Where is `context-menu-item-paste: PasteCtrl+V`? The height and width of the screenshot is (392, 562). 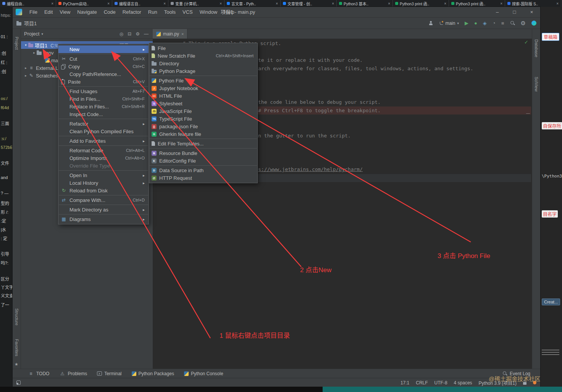
context-menu-item-paste: PasteCtrl+V is located at coordinates (103, 82).